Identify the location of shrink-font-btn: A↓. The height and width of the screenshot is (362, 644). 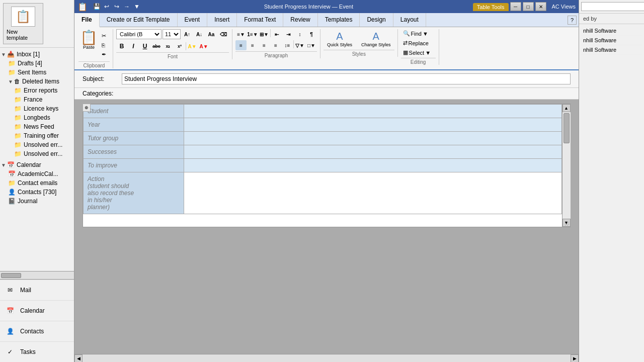
(199, 34).